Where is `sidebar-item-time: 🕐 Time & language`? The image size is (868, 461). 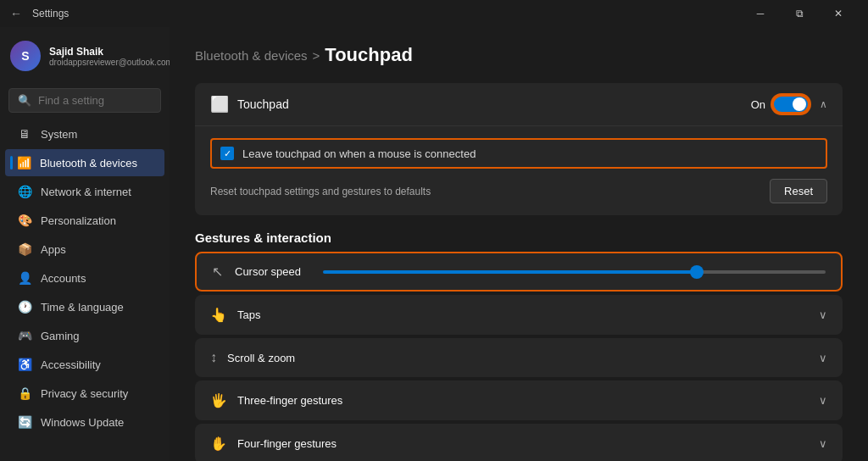 sidebar-item-time: 🕐 Time & language is located at coordinates (85, 307).